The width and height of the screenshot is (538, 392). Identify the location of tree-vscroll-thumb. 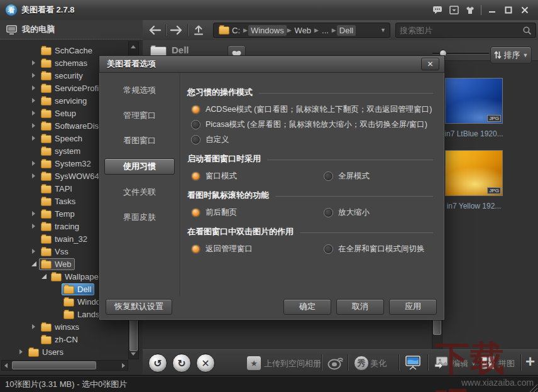
(133, 334).